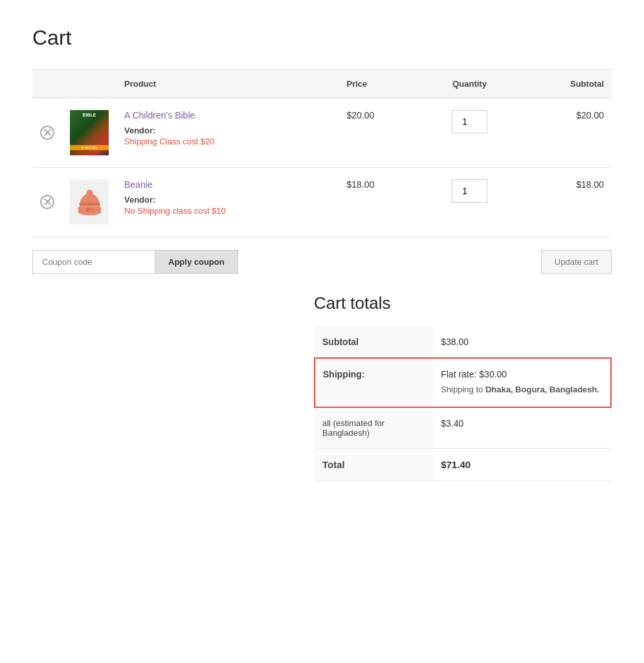 The height and width of the screenshot is (663, 644). What do you see at coordinates (381, 133) in the screenshot?
I see `price-1: $20.00` at bounding box center [381, 133].